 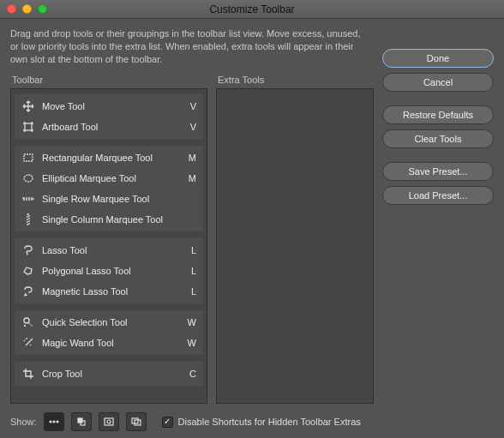 What do you see at coordinates (110, 199) in the screenshot?
I see `tool-label: Single Row Marquee Tool` at bounding box center [110, 199].